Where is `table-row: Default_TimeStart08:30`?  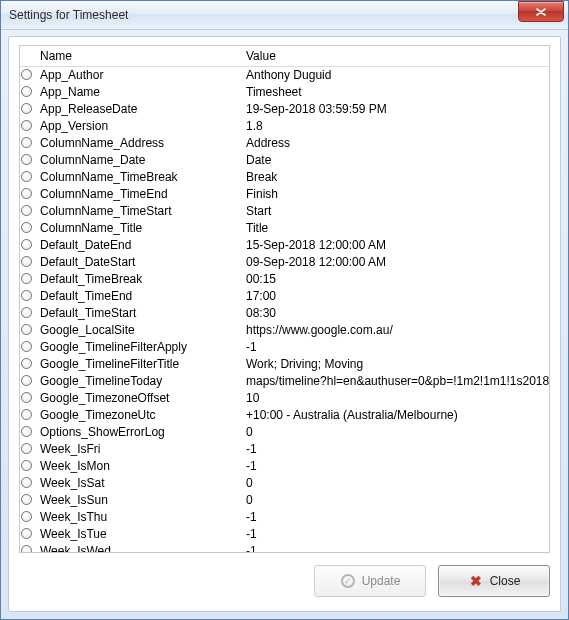
table-row: Default_TimeStart08:30 is located at coordinates (284, 312).